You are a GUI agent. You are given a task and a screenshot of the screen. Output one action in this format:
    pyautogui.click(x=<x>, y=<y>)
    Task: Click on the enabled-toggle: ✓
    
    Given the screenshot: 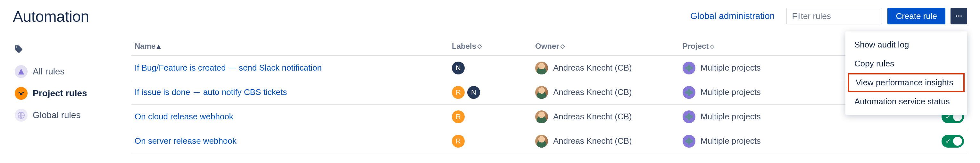 What is the action you would take?
    pyautogui.click(x=953, y=141)
    